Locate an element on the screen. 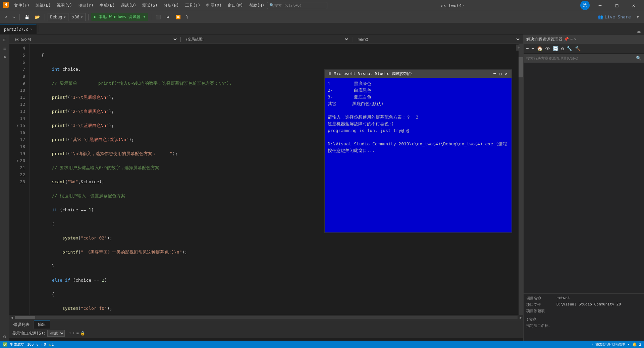  solution-header-arrow: ⬅ is located at coordinates (572, 39).